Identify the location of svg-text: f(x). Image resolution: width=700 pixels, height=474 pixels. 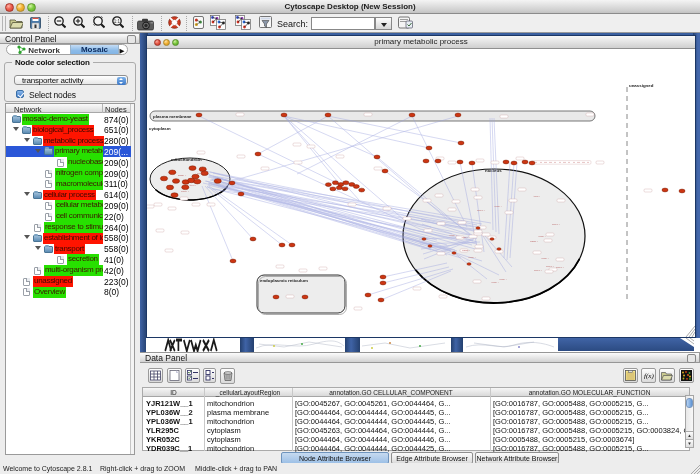
(649, 376).